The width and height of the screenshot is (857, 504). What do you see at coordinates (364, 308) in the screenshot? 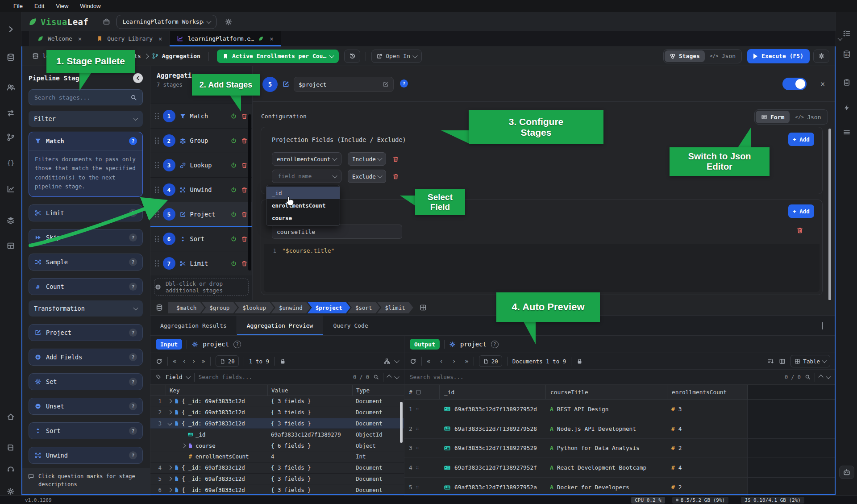
I see `stage-chip-sort: $sort` at bounding box center [364, 308].